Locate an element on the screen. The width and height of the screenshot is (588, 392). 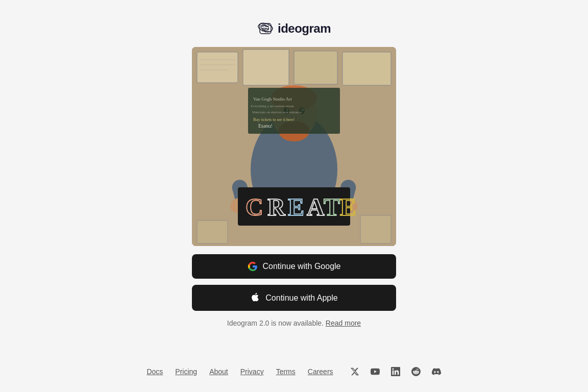
svg-text: A is located at coordinates (315, 207).